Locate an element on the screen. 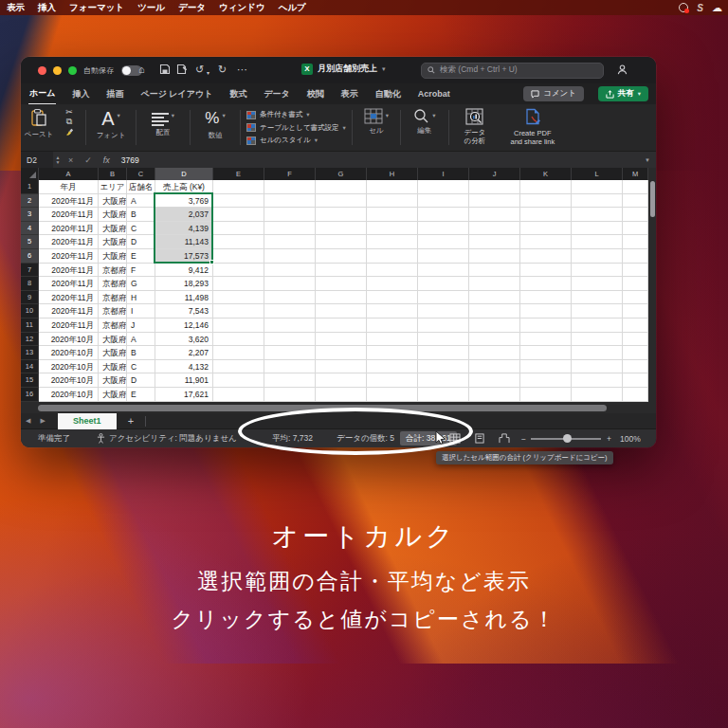 The height and width of the screenshot is (728, 728). number-group-button: % ▾ 数値 is located at coordinates (215, 127).